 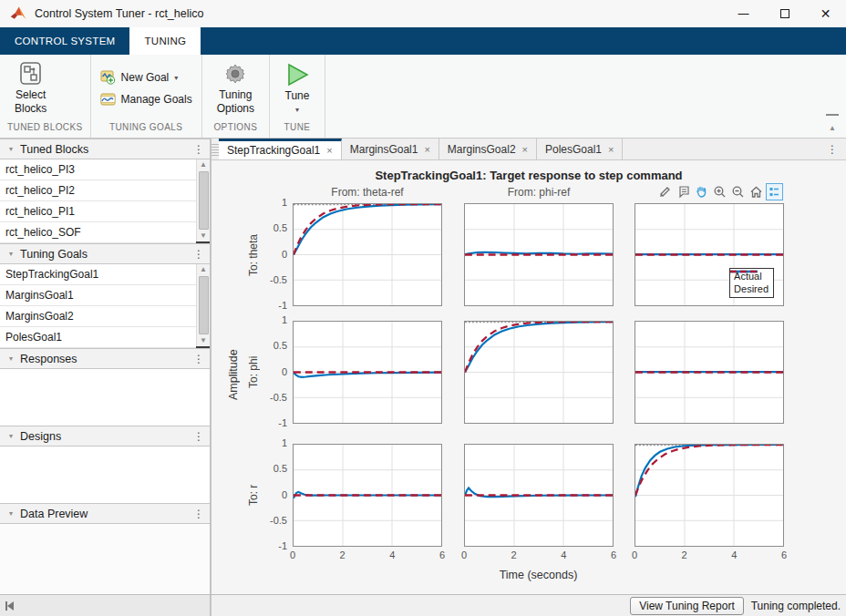 What do you see at coordinates (235, 74) in the screenshot?
I see `gear-icon` at bounding box center [235, 74].